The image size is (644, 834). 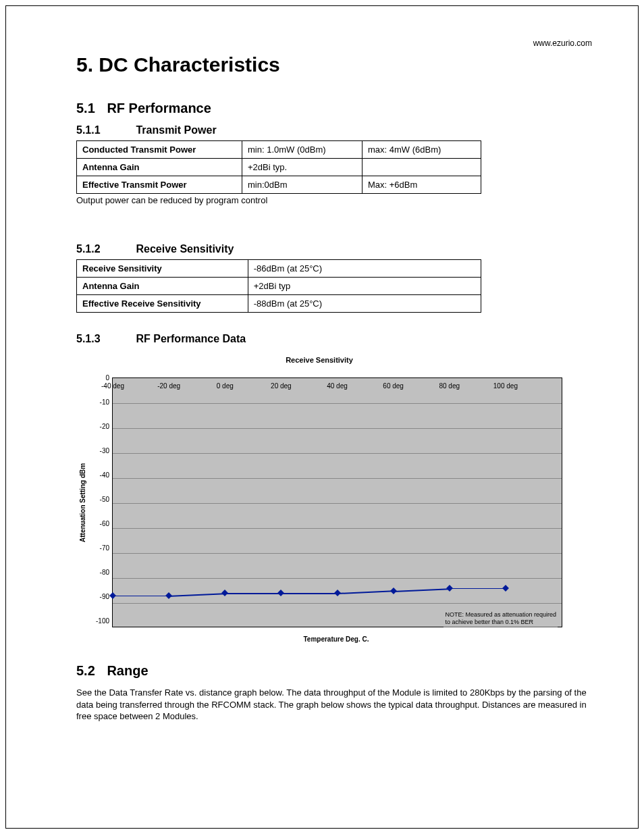 I want to click on section-5-1-1-heading: 5.1.1 Transmit Power, so click(x=334, y=130).